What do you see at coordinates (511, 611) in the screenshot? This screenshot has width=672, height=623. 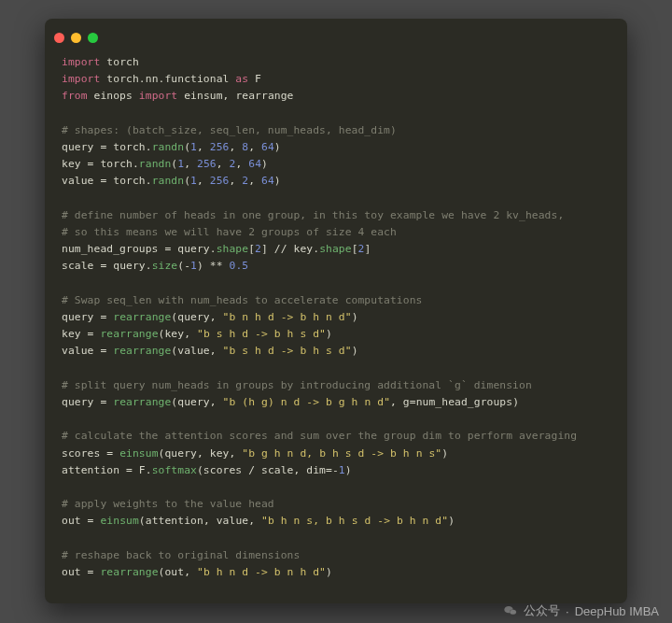 I see `wechat-icon` at bounding box center [511, 611].